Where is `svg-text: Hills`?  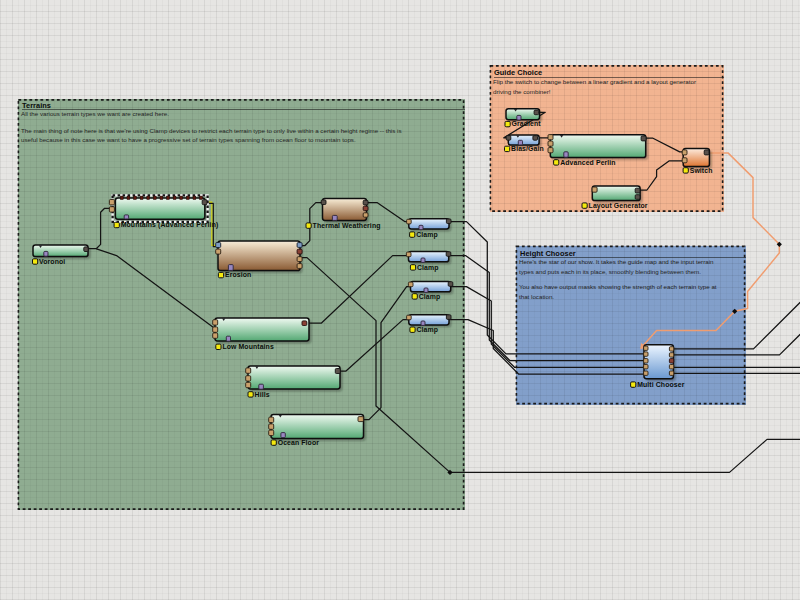
svg-text: Hills is located at coordinates (262, 394).